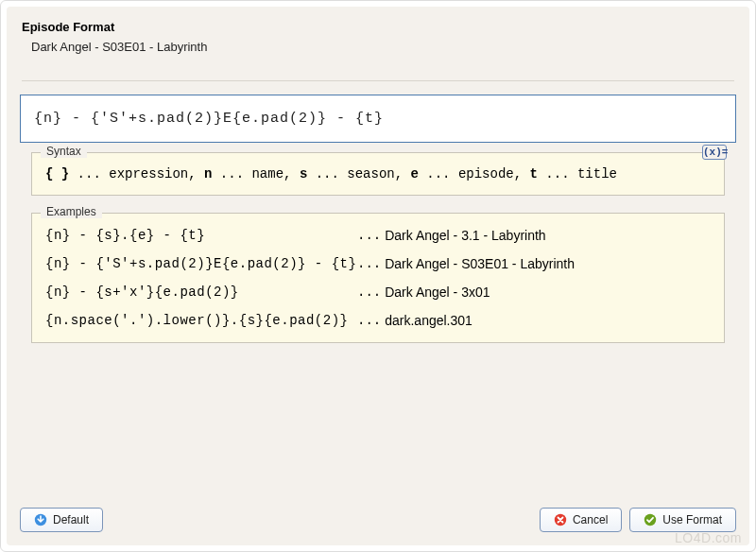  I want to click on cancel-button: Cancel, so click(580, 520).